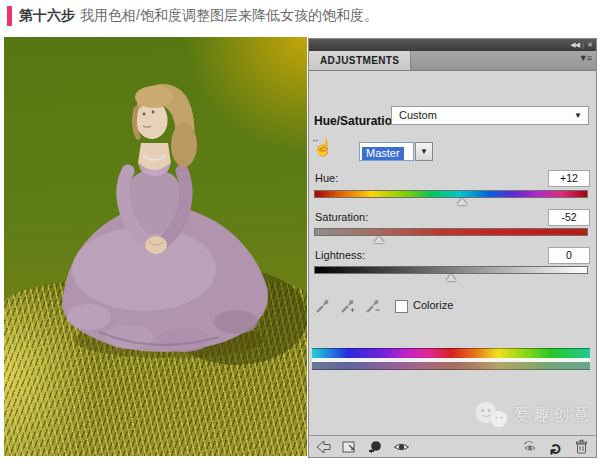  Describe the element at coordinates (578, 116) in the screenshot. I see `chevron-down-icon: ▼` at that location.